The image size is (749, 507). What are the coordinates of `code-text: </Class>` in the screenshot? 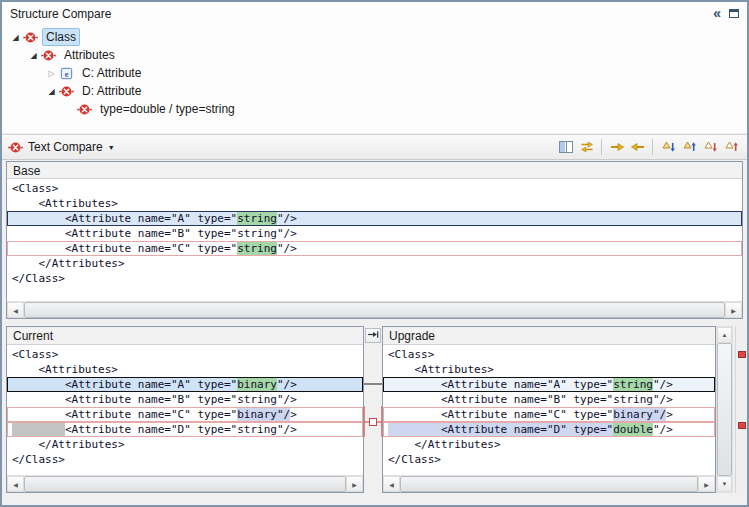 It's located at (38, 278).